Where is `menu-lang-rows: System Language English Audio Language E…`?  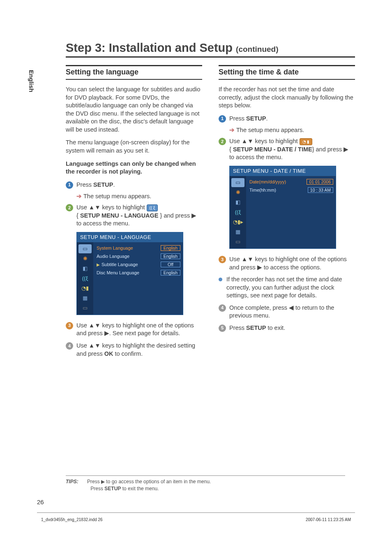 menu-lang-rows: System Language English Audio Language E… is located at coordinates (138, 278).